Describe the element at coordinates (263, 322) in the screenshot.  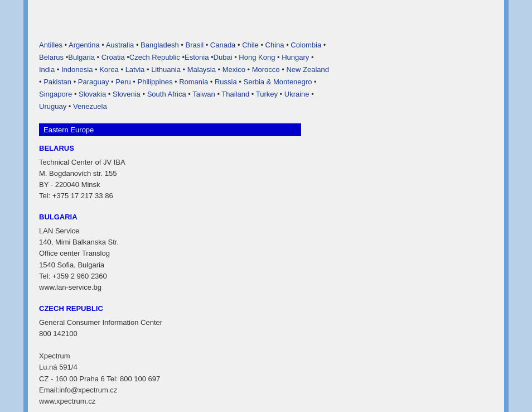
I see `czech-block: CZECH REPUBLIC General Consumer Informat…` at that location.